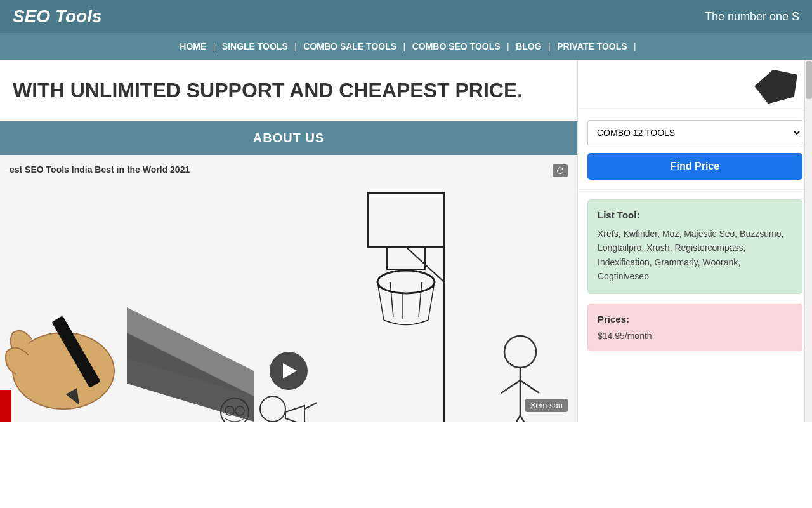 The height and width of the screenshot is (508, 812). I want to click on video-next-label: Xem sau, so click(547, 405).